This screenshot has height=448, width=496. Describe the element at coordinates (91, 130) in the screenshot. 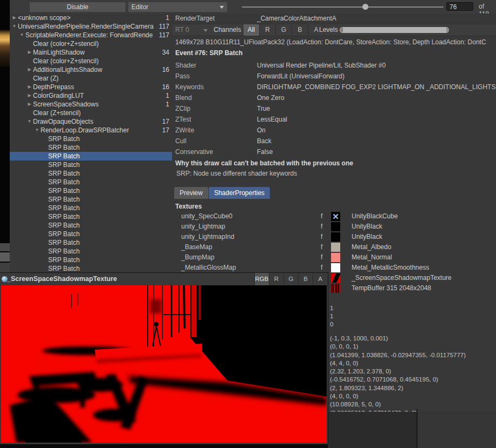

I see `tree-item: ▼RenderLoop.DrawSRPBatcher17` at that location.